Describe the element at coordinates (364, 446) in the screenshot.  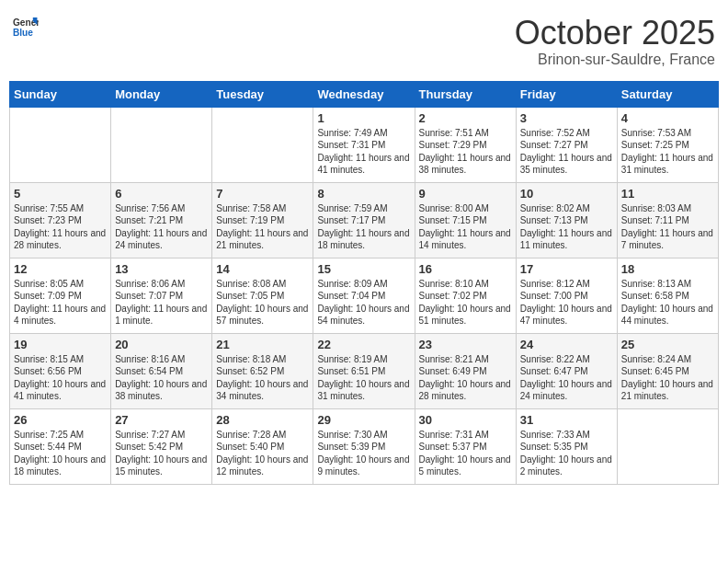
I see `calendar-week-row: 26Sunrise: 7:25 AM Sunset: 5:44 PM Dayli…` at that location.